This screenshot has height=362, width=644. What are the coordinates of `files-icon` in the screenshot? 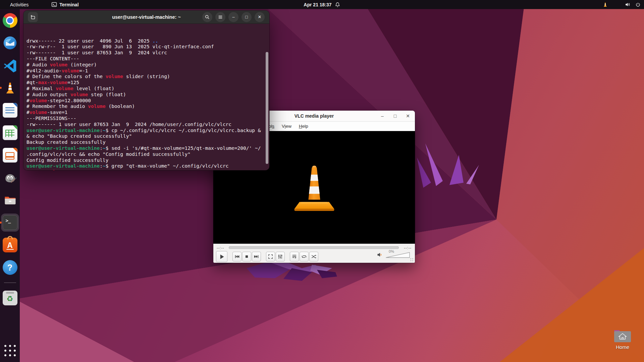 It's located at (10, 200).